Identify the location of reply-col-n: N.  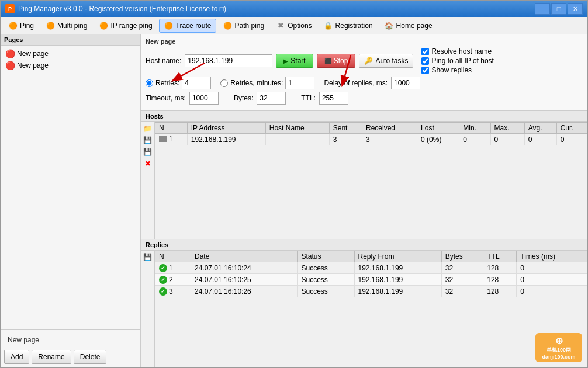
(173, 257).